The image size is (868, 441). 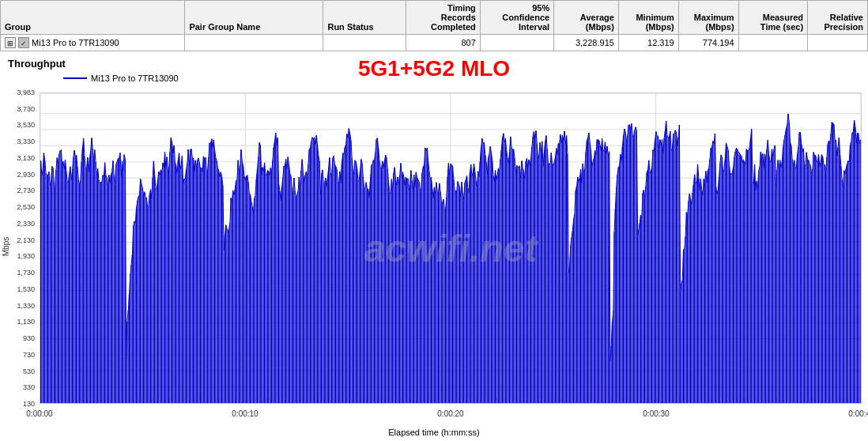 I want to click on chart-main-title: 5G1+5G2 MLO, so click(x=434, y=69).